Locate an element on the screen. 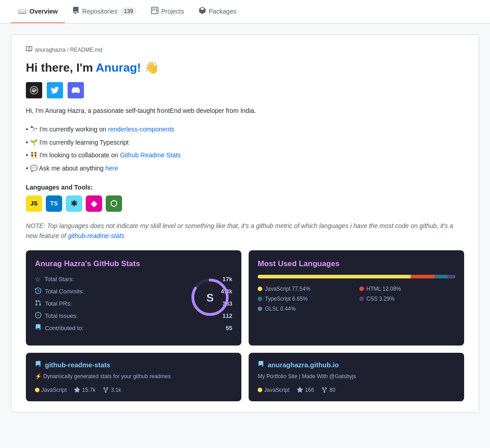 The height and width of the screenshot is (448, 490). repo-2-lang: JavaScript is located at coordinates (274, 390).